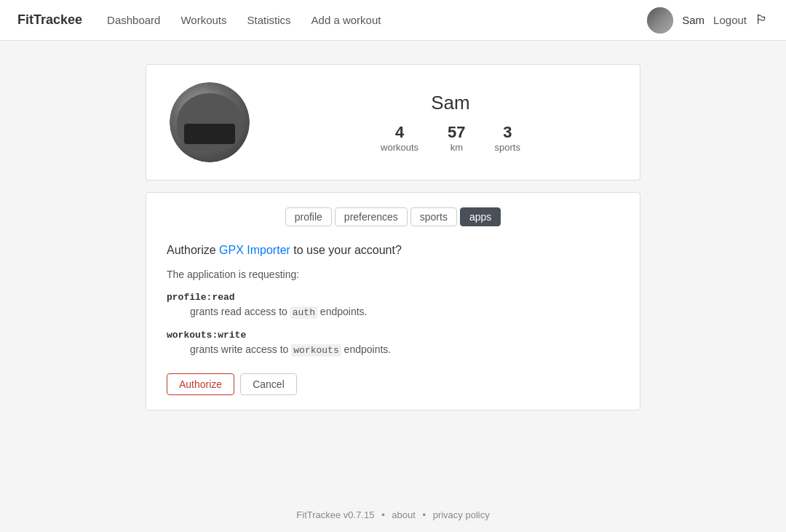 The image size is (786, 532). I want to click on permission-desc-0: grants read access to auth endpoints., so click(393, 311).